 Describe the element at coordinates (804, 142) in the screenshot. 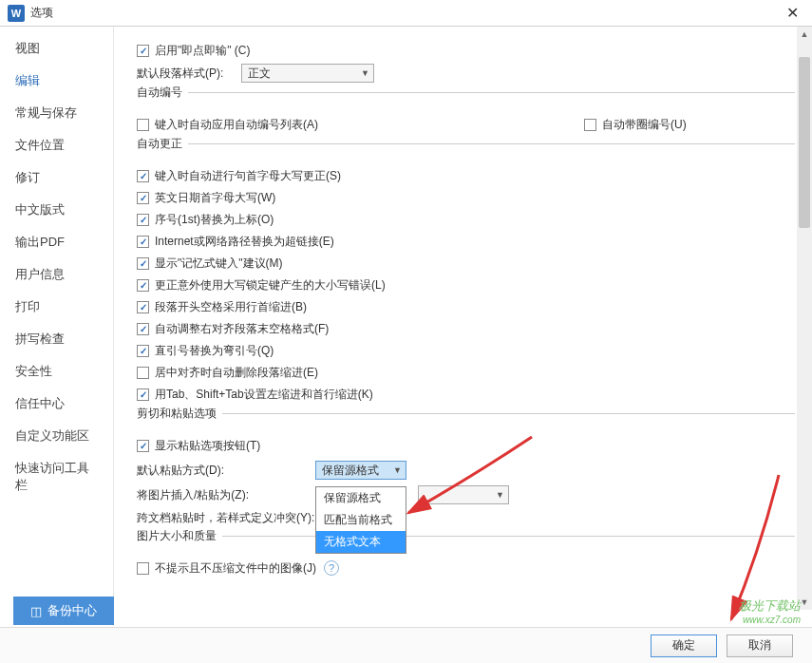

I see `scroll-thumb` at that location.